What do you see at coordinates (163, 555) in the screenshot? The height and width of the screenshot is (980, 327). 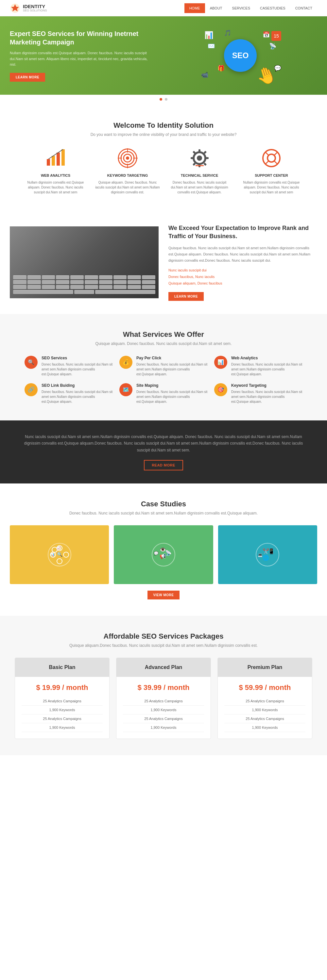 I see `case-card-2: 👁️ 📢 📡 💬` at bounding box center [163, 555].